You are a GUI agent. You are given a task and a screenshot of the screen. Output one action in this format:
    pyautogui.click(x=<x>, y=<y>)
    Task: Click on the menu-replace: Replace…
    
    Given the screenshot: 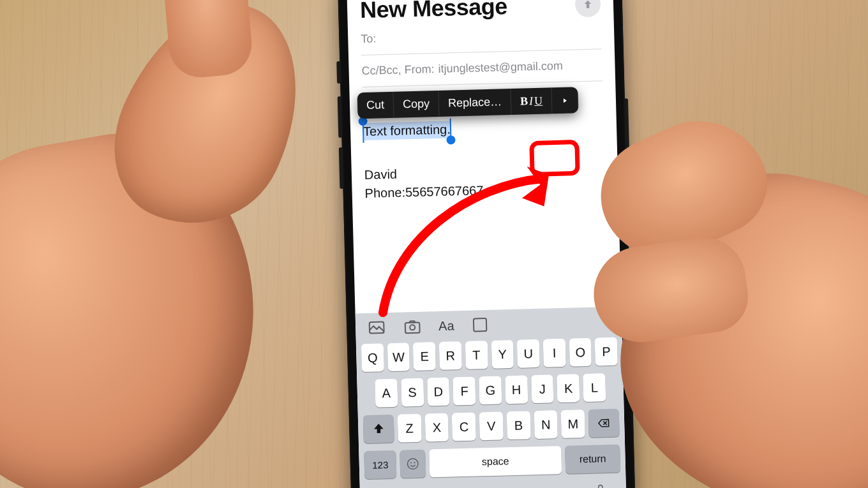 What is the action you would take?
    pyautogui.click(x=475, y=103)
    